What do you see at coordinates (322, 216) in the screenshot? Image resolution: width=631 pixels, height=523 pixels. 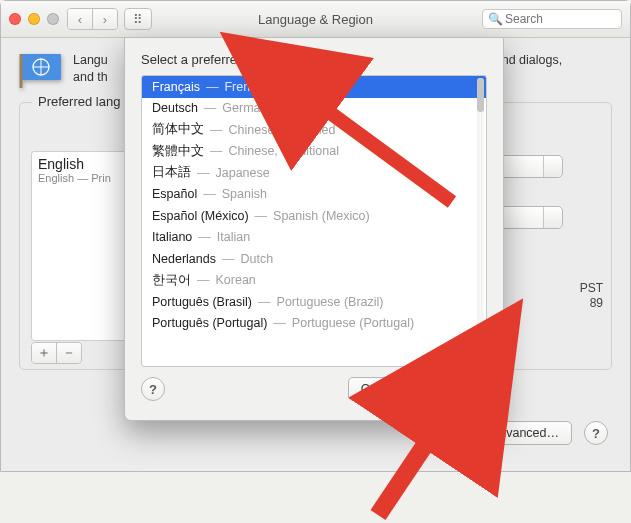 I see `language-english: Spanish (Mexico)` at bounding box center [322, 216].